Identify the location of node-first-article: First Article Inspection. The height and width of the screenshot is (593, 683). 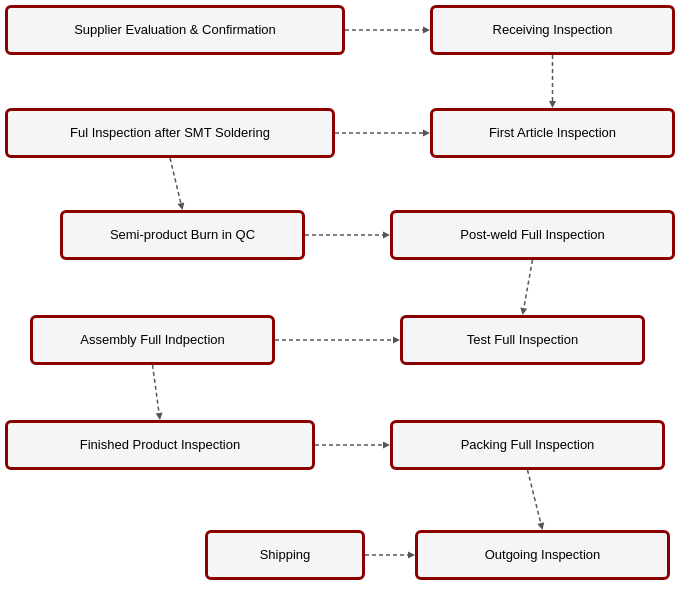
(552, 133).